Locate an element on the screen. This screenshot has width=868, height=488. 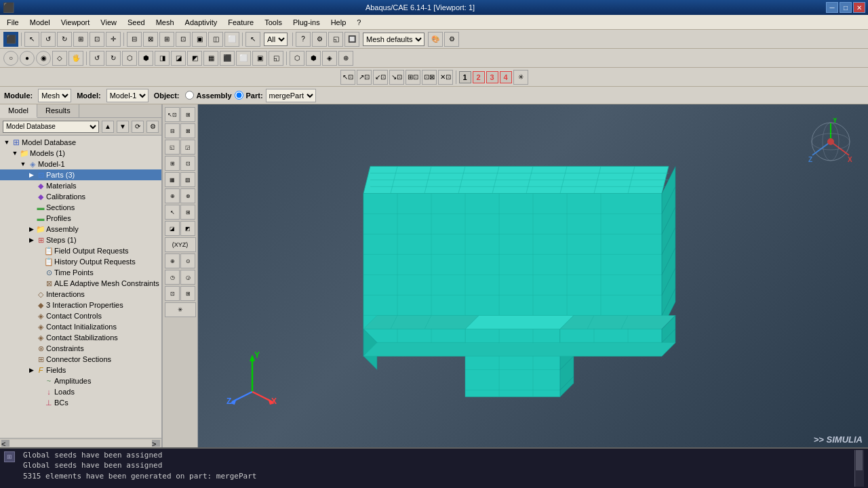
tree-item-field-output: 📋 Field Output Requests is located at coordinates (81, 251).